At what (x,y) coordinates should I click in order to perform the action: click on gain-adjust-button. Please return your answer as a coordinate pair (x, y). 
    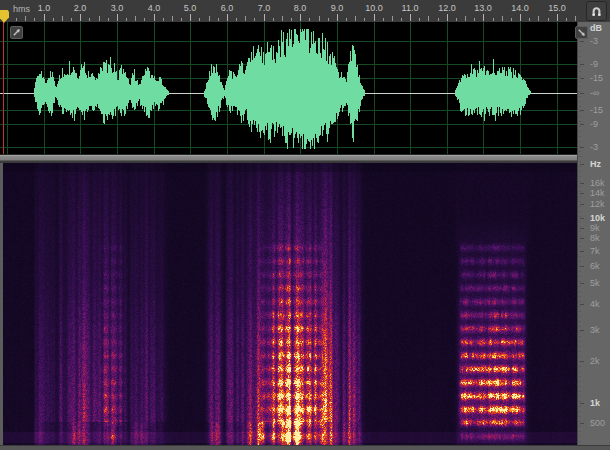
    Looking at the image, I should click on (16, 32).